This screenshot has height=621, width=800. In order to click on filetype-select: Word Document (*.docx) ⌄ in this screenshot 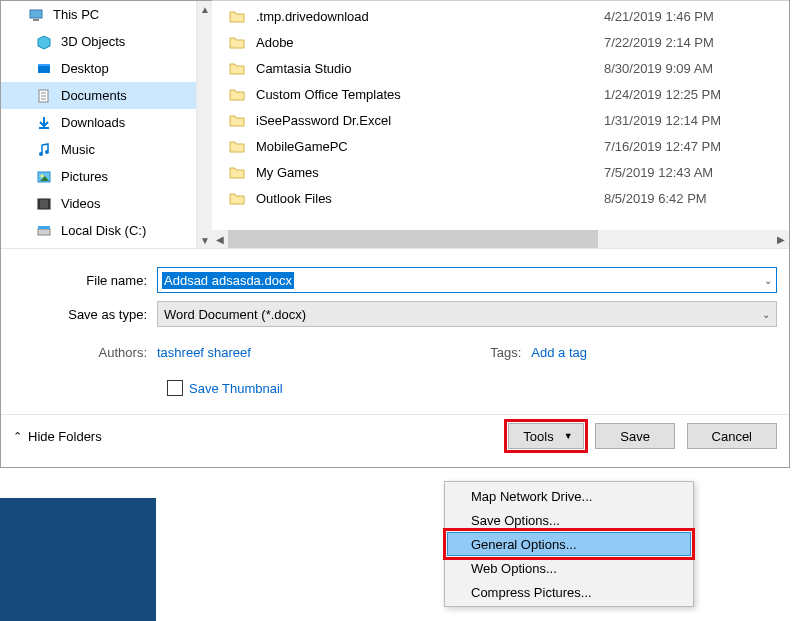, I will do `click(467, 314)`.